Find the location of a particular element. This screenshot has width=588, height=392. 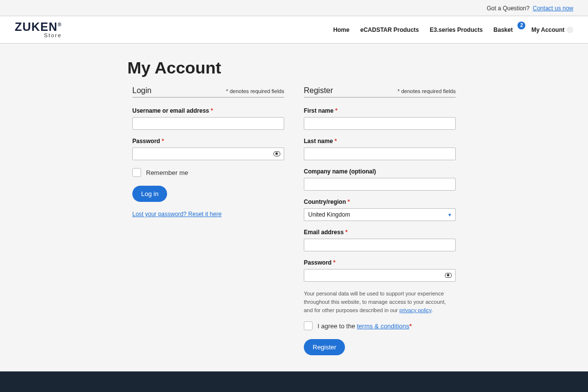

logo: ZUKEN® Store is located at coordinates (38, 29).